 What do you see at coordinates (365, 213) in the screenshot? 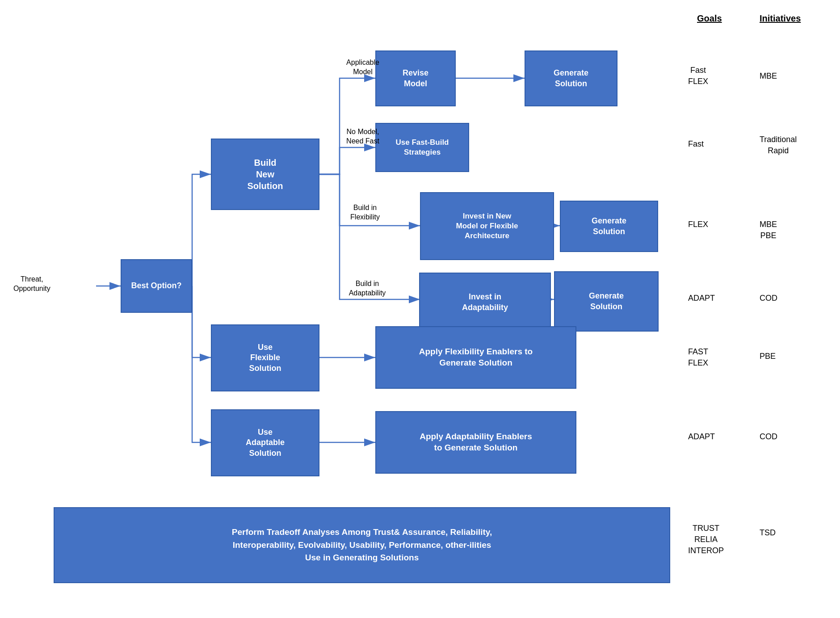
I see `build-in-flex-label: Build inFlexibility` at bounding box center [365, 213].